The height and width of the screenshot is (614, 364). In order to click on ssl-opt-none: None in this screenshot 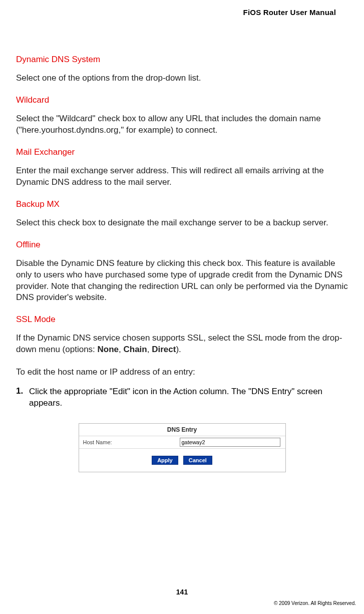, I will do `click(108, 350)`.